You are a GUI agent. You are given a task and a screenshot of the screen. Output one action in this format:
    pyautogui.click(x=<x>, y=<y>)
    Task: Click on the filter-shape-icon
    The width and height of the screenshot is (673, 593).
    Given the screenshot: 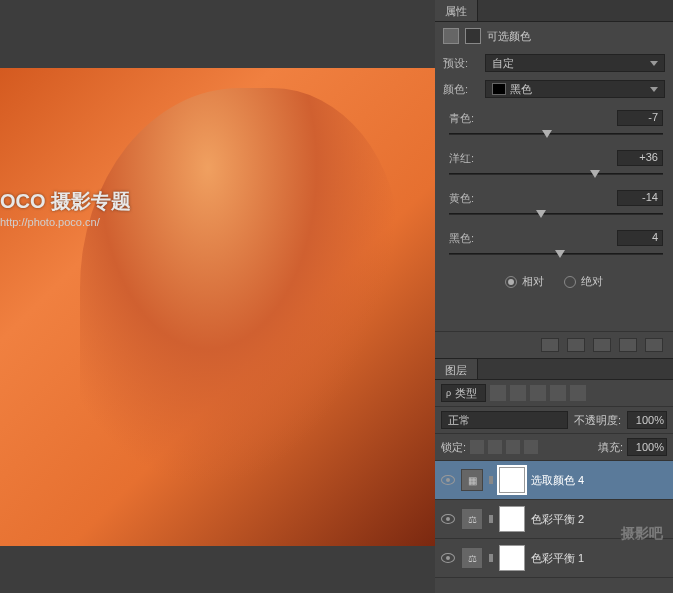 What is the action you would take?
    pyautogui.click(x=558, y=393)
    